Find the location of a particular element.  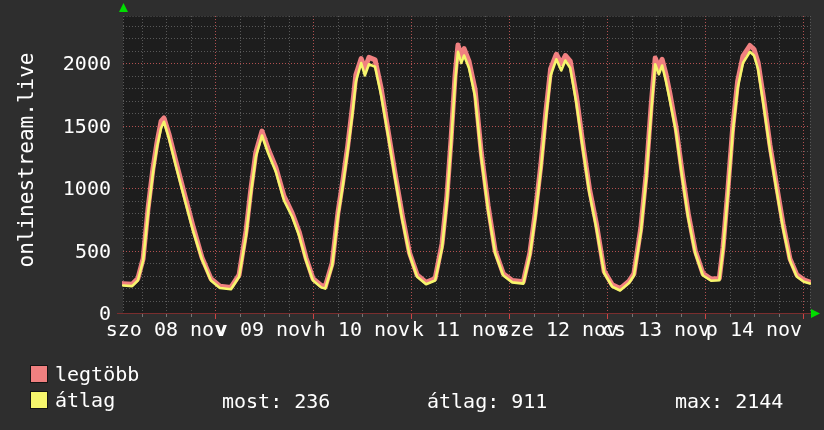

legend-swatch-atlag is located at coordinates (39, 400).